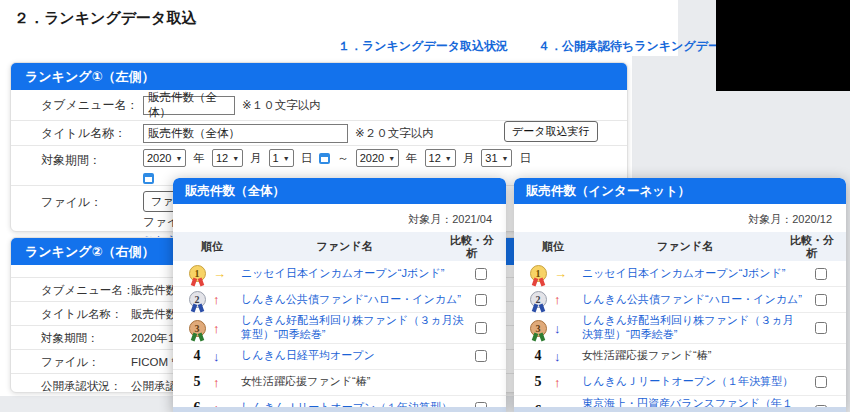 This screenshot has height=412, width=850. Describe the element at coordinates (235, 191) in the screenshot. I see `panel-title: 販売件数（全体）` at that location.